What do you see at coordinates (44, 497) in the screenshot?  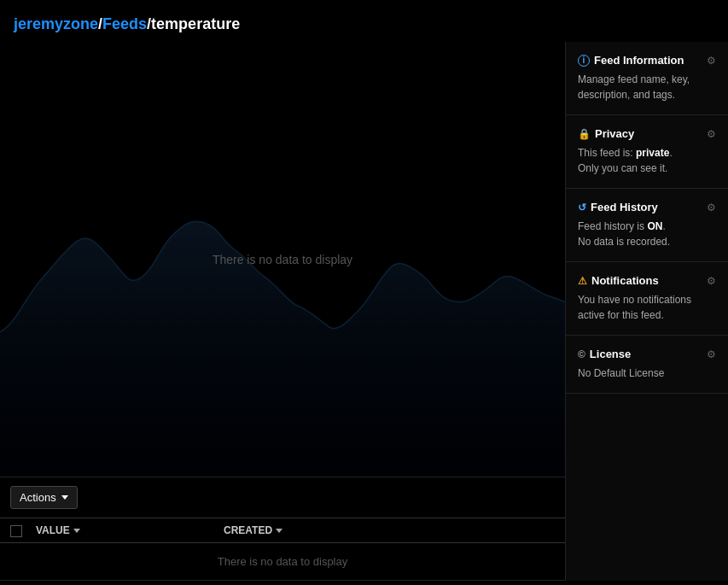 I see `actions-button: Actions` at bounding box center [44, 497].